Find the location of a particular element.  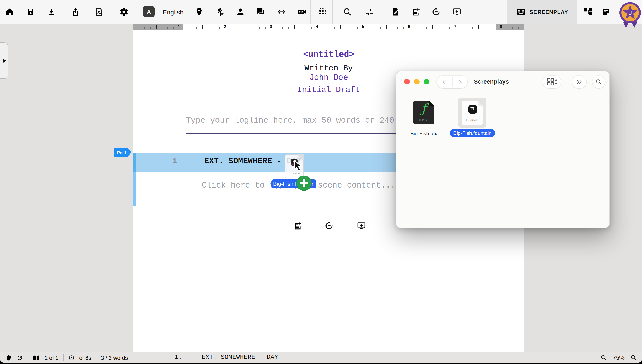

refresh-icon is located at coordinates (20, 358).